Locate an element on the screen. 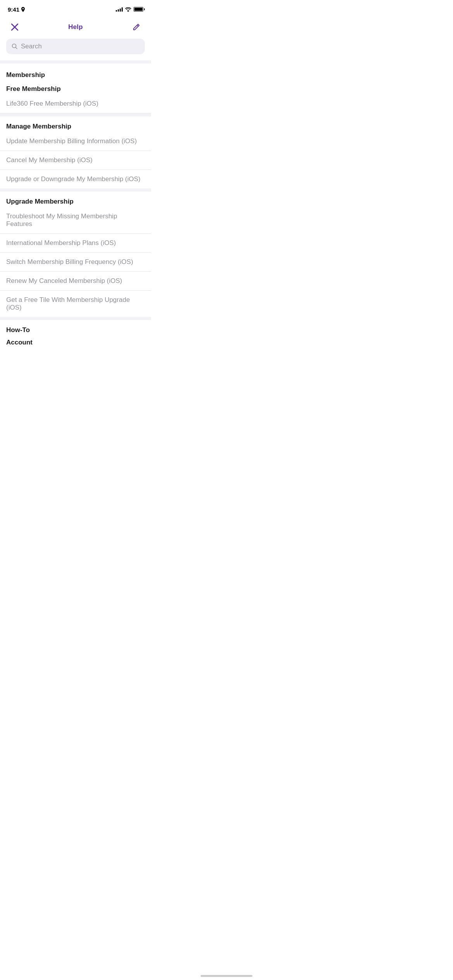 This screenshot has width=453, height=980. content-list: Membership Free Membership Life360 Free … is located at coordinates (76, 205).